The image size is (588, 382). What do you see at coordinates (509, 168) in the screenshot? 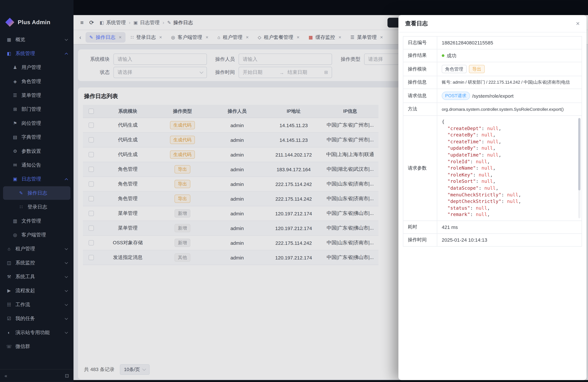
I see `code-line: "roleName": null,` at bounding box center [509, 168].